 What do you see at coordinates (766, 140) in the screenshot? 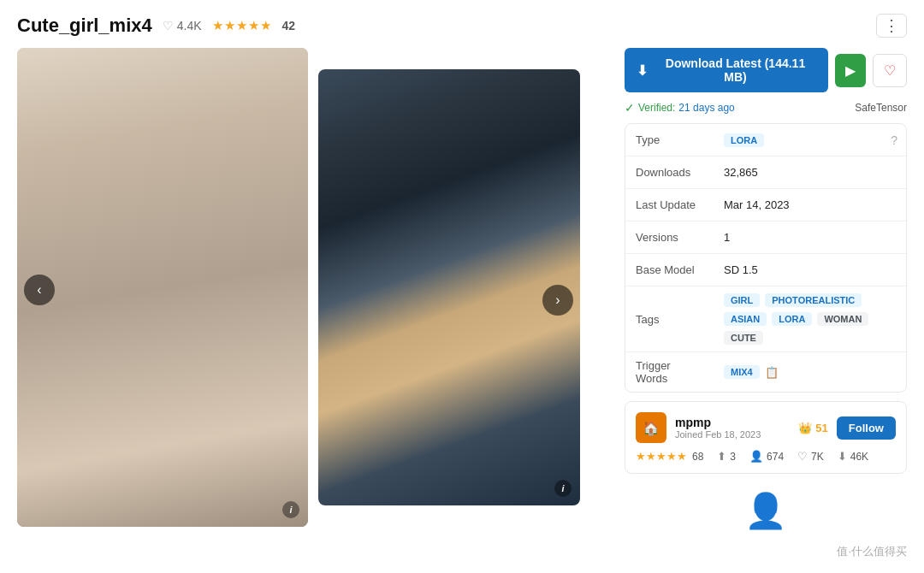
I see `info-row-type: Type LORA ?` at bounding box center [766, 140].